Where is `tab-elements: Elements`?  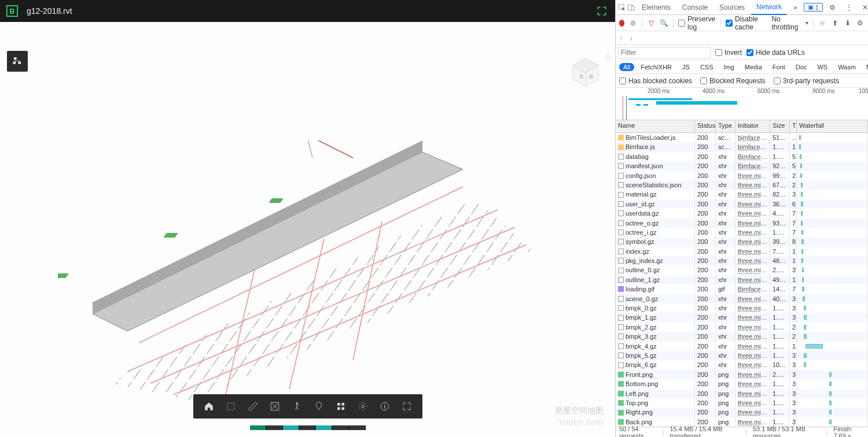 tab-elements: Elements is located at coordinates (656, 8).